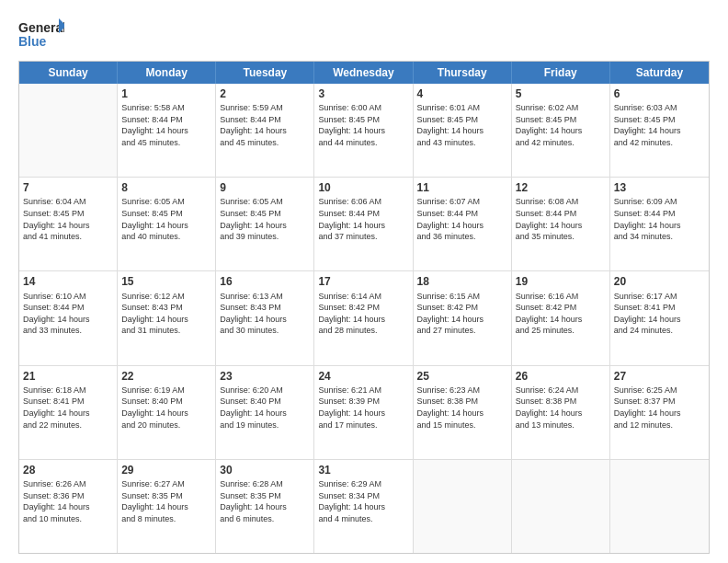 The image size is (728, 563). Describe the element at coordinates (68, 408) in the screenshot. I see `cell-info: Sunrise: 6:18 AMSunset: 8:41 PMDaylight:…` at that location.